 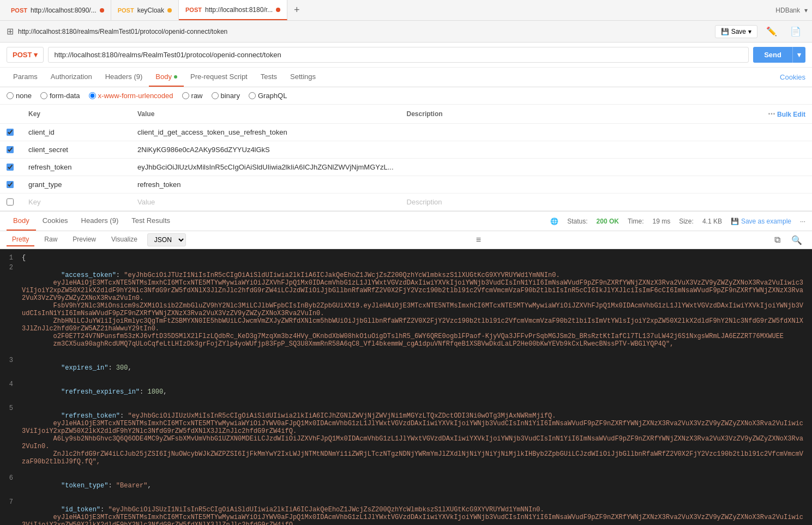 I want to click on tab-prerequest: Pre-request Script, so click(x=219, y=77).